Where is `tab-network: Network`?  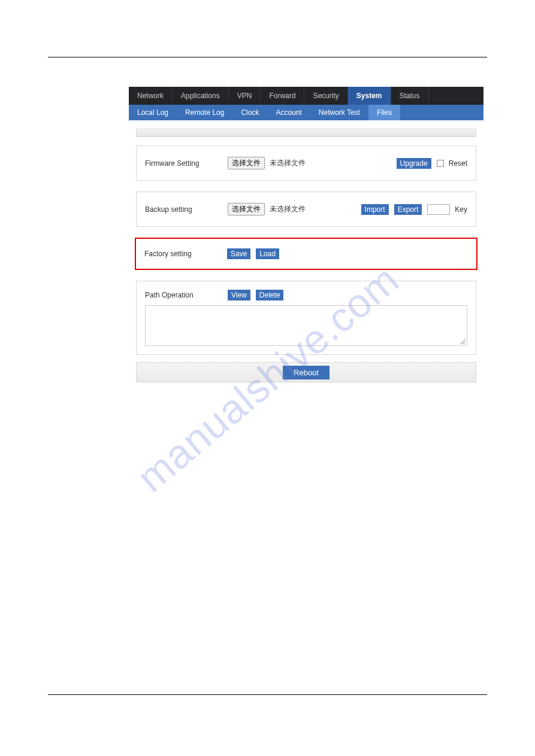
tab-network: Network is located at coordinates (151, 96).